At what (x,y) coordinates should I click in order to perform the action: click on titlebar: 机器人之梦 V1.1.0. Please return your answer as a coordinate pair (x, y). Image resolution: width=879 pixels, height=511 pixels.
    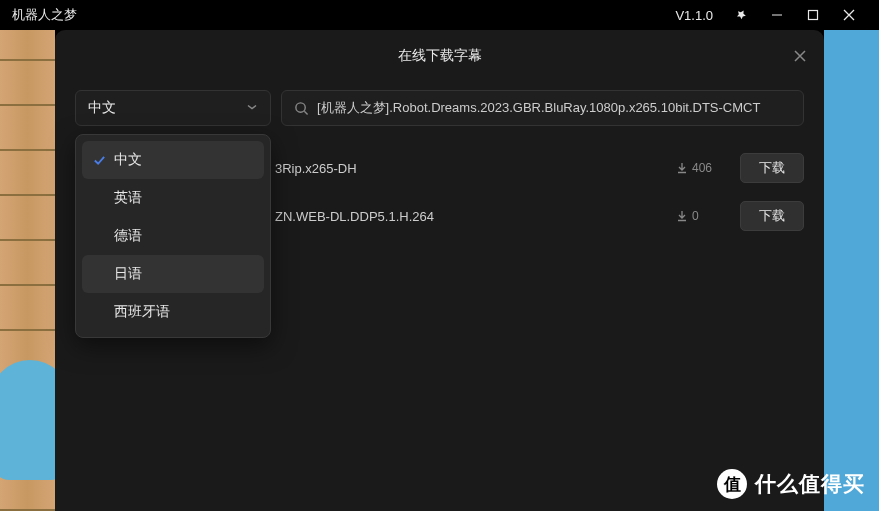
    Looking at the image, I should click on (440, 15).